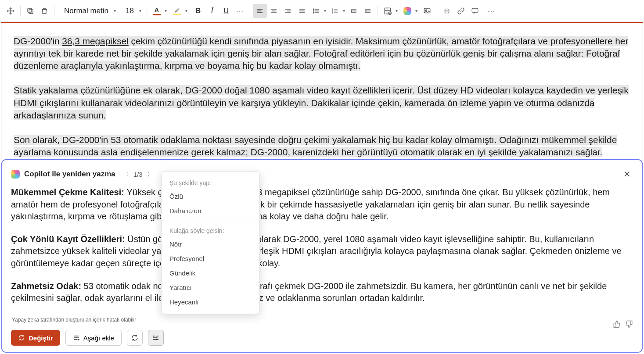  Describe the element at coordinates (131, 11) in the screenshot. I see `font-size-selector: 18 ▾` at that location.